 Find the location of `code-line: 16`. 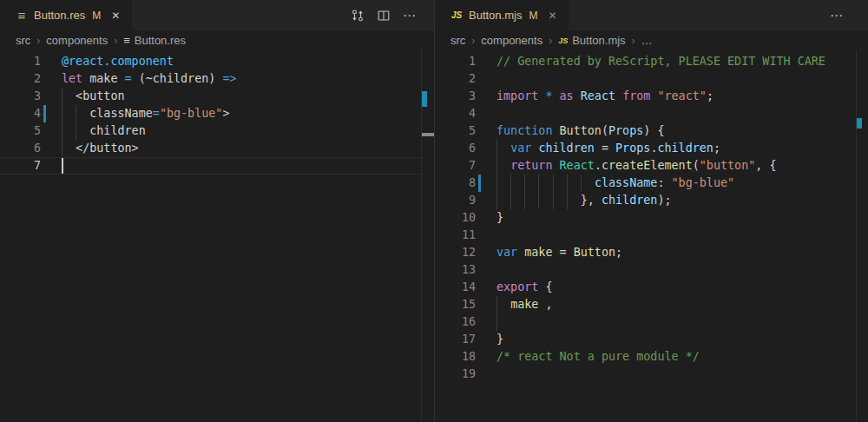

code-line: 16 is located at coordinates (646, 322).